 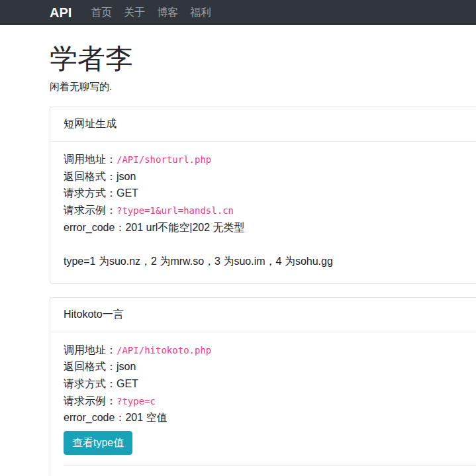 What do you see at coordinates (146, 417) in the screenshot?
I see `param-value: 201 空值` at bounding box center [146, 417].